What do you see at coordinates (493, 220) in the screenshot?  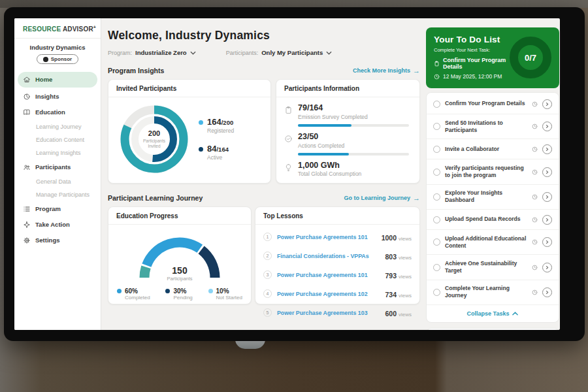 I see `todo-task-row: Upload Spend Data Records` at bounding box center [493, 220].